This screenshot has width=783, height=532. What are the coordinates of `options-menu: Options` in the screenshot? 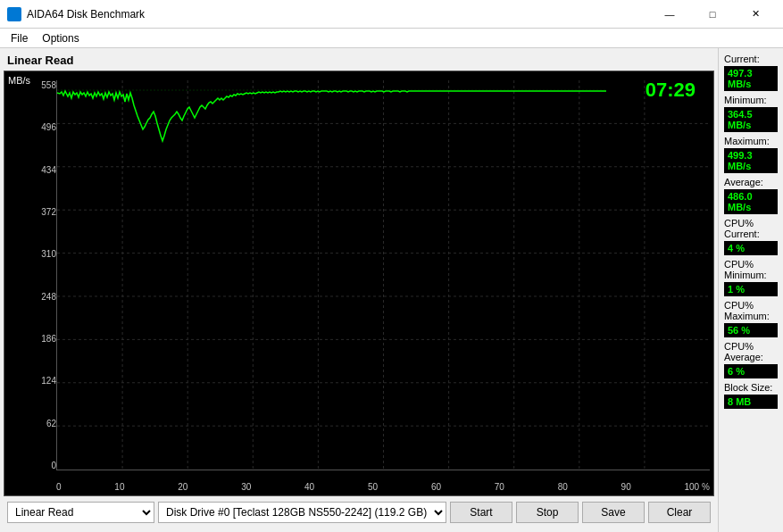 It's located at (61, 38).